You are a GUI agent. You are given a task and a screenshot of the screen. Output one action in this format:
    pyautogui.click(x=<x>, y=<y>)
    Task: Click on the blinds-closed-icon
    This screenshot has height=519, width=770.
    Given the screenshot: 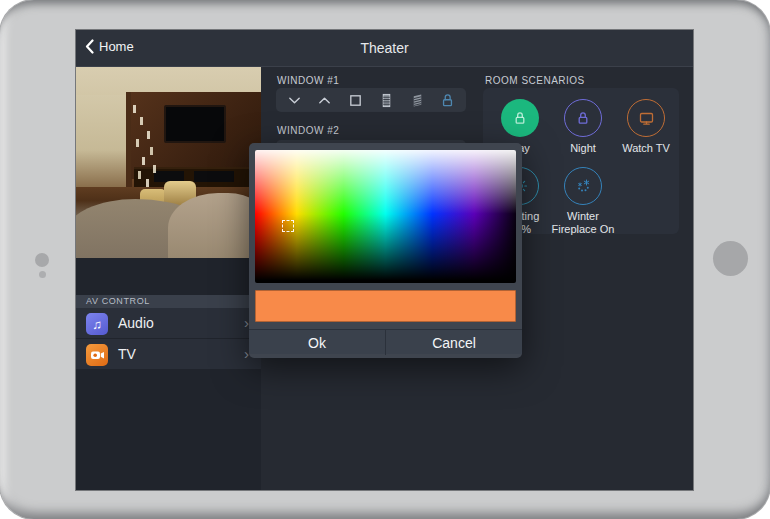 What is the action you would take?
    pyautogui.click(x=386, y=100)
    